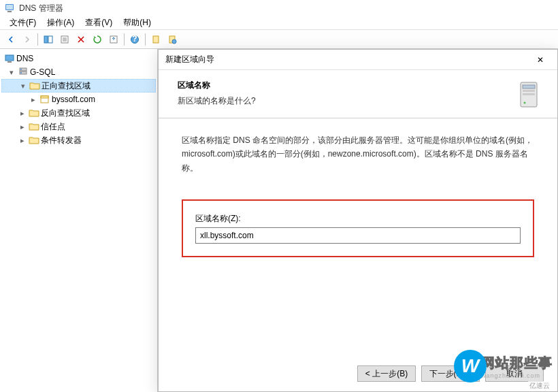 Image resolution: width=558 pixels, height=392 pixels. I want to click on tree-conditional-forwarders: ▸ 条件转发器, so click(79, 140).